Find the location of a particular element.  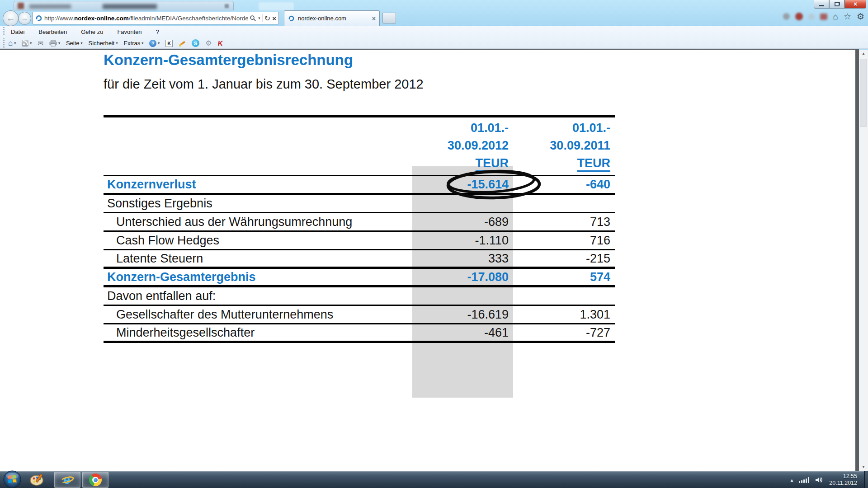

feeds-button: ▾ is located at coordinates (27, 43).